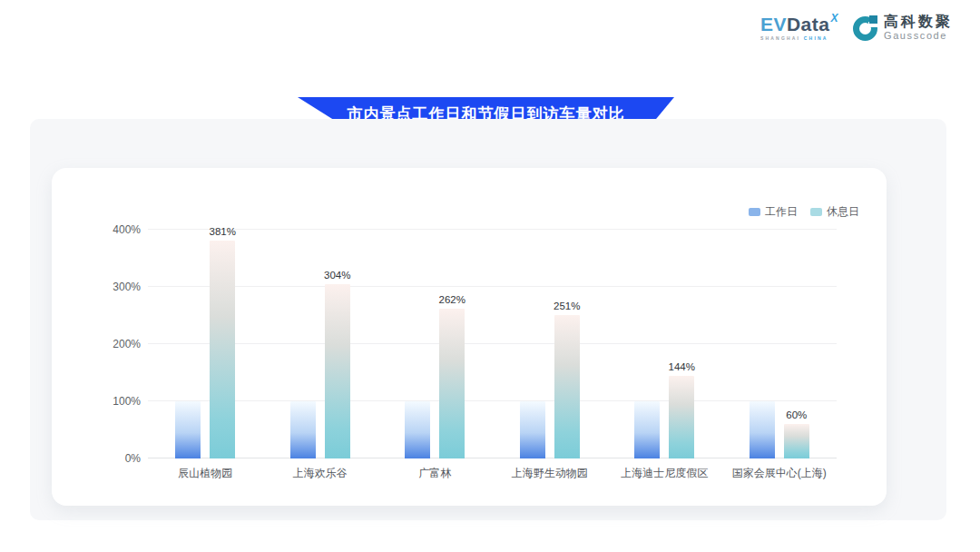  Describe the element at coordinates (918, 27) in the screenshot. I see `gausscode-logo-text: 高科数聚 Gausscode` at that location.